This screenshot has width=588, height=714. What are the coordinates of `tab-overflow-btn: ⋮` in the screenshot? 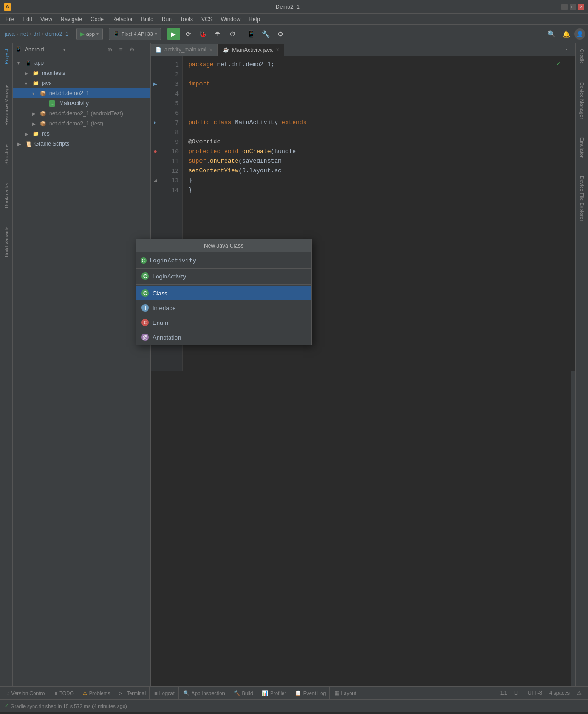 It's located at (567, 49).